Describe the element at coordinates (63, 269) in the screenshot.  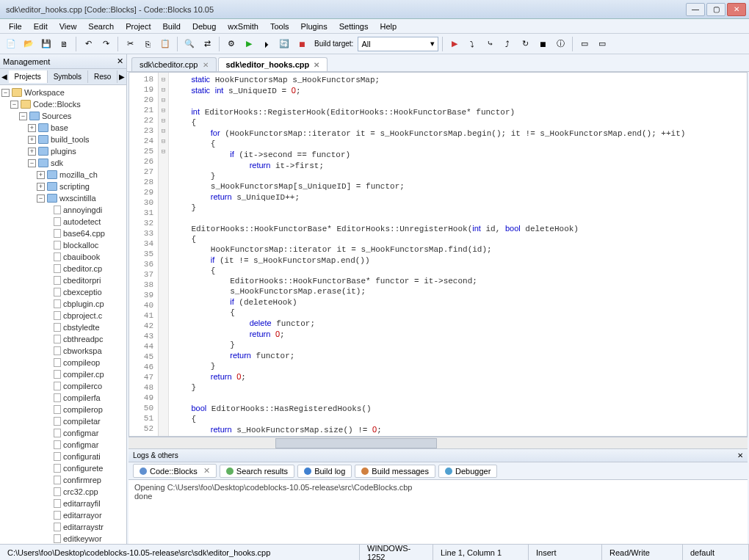
I see `tree-item: cbeditor.cp` at that location.